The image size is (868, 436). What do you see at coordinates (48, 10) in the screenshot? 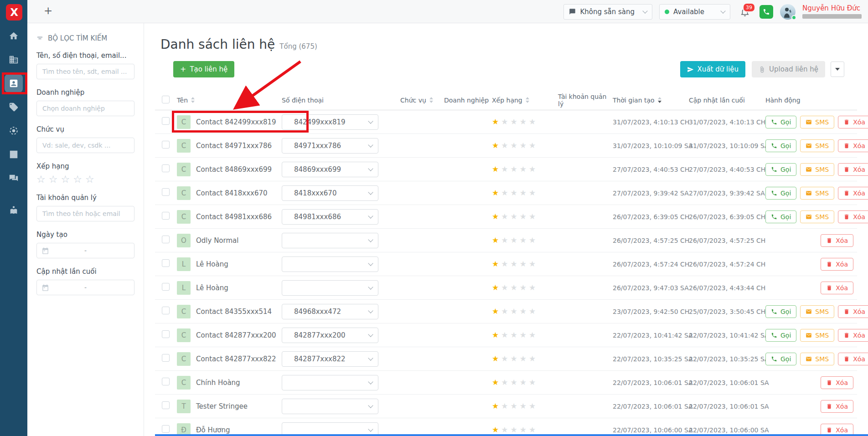
I see `new-tab-button: +` at bounding box center [48, 10].